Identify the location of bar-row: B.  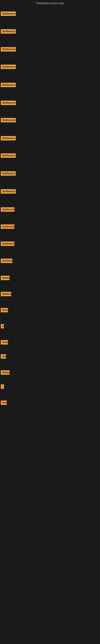
(2, 326).